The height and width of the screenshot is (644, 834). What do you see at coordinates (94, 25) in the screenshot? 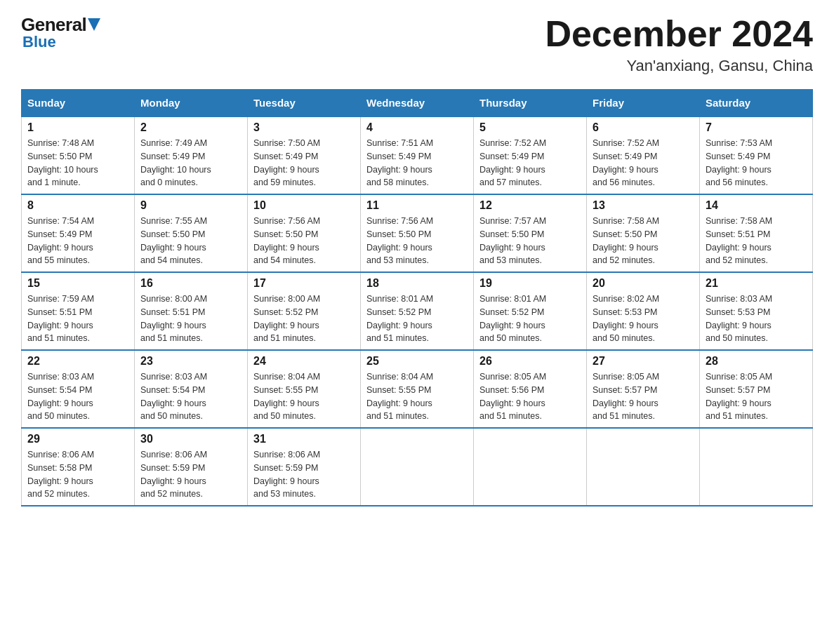
I see `logo-triangle-icon` at bounding box center [94, 25].